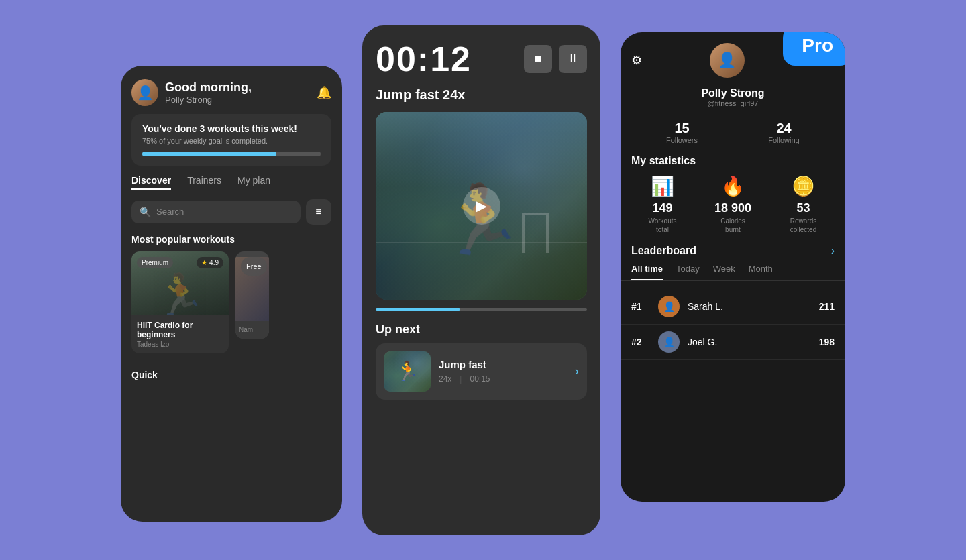 The image size is (966, 560). I want to click on workouts-icon: 📊, so click(663, 186).